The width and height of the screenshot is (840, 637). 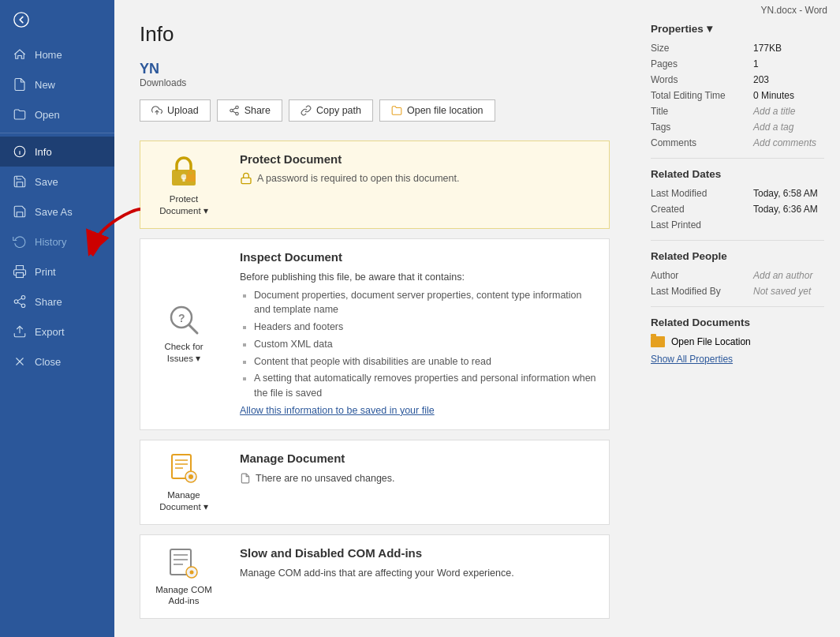 I want to click on manage-icon-label: Manage Document ▾, so click(x=184, y=501).